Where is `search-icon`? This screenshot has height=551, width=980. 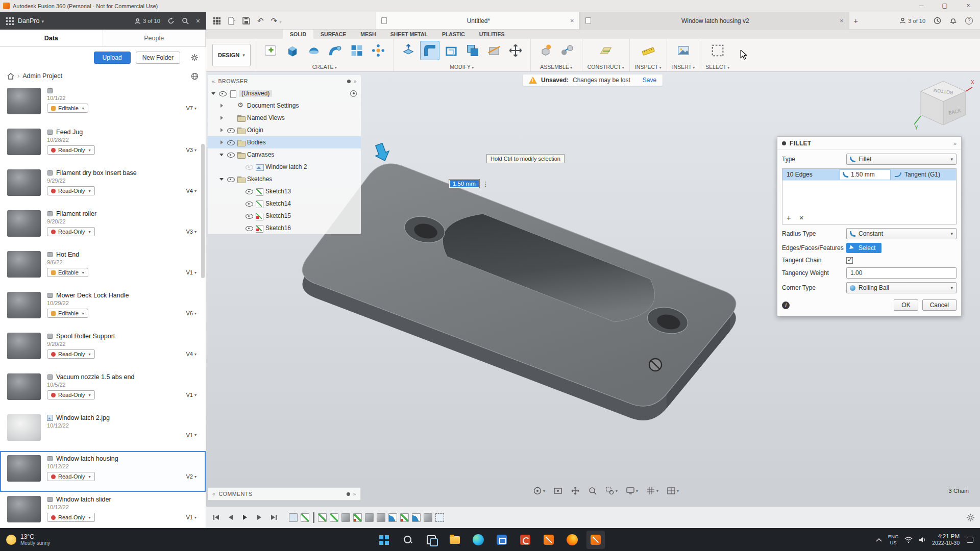 search-icon is located at coordinates (185, 21).